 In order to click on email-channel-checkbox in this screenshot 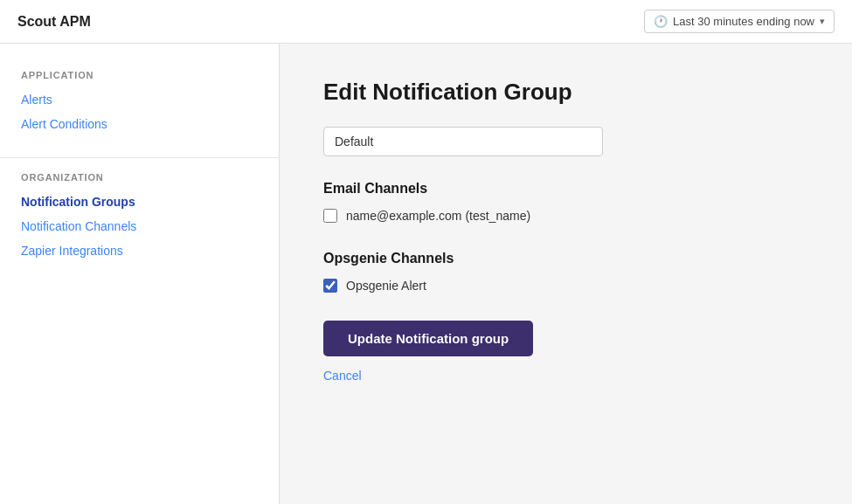, I will do `click(330, 216)`.